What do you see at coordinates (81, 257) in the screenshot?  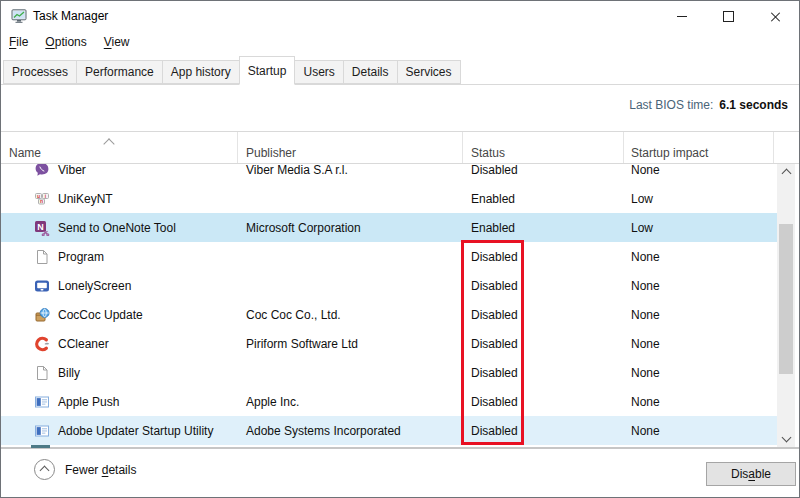 I see `item-name: Program` at bounding box center [81, 257].